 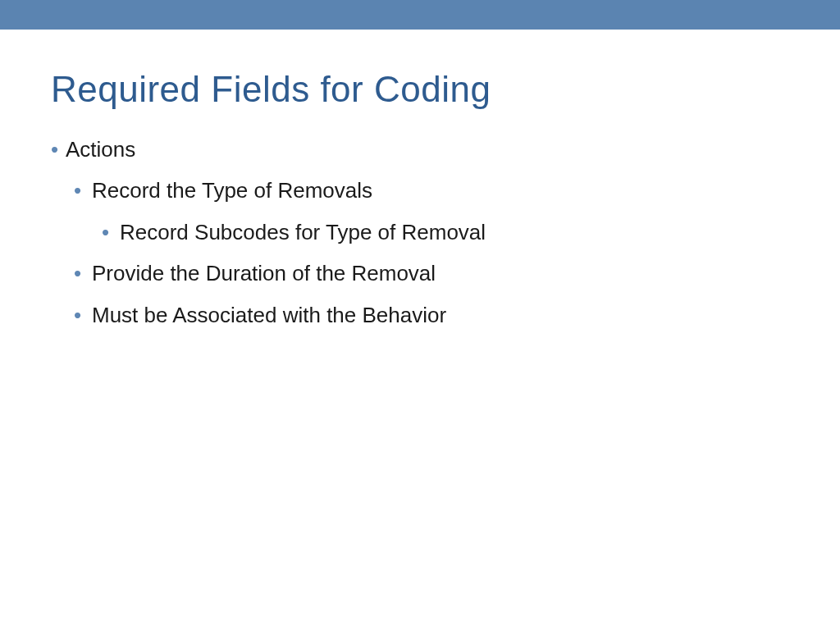 What do you see at coordinates (445, 232) in the screenshot?
I see `bullet-level-3: Record Subcodes for Type of Removal` at bounding box center [445, 232].